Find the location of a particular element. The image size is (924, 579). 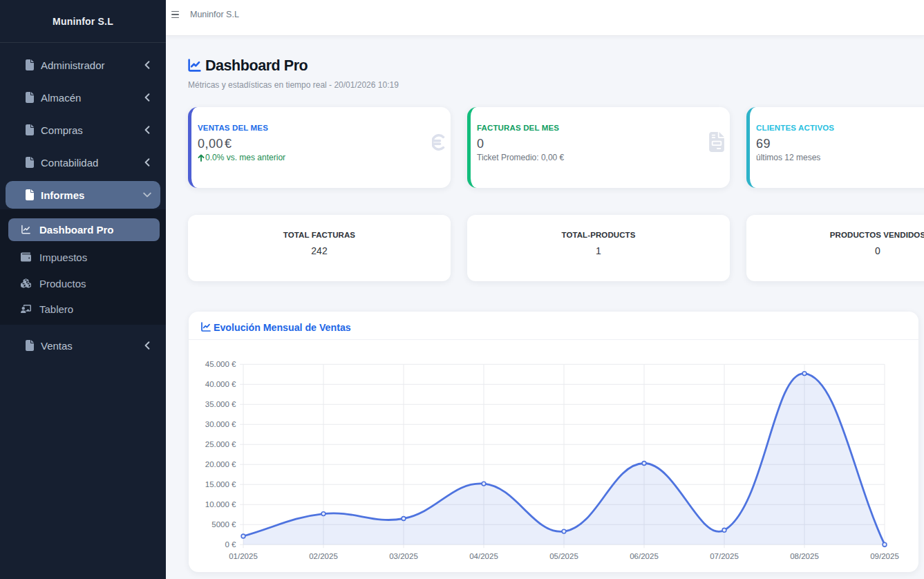

svg-text: 07/2025 is located at coordinates (724, 556).